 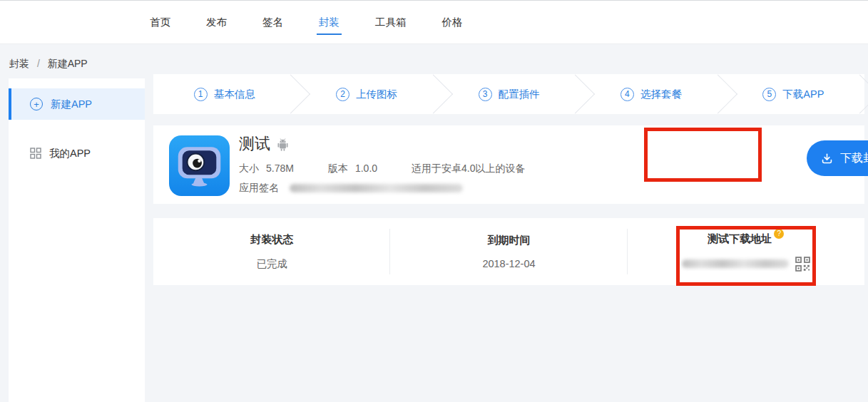 What do you see at coordinates (272, 239) in the screenshot?
I see `package-status-header: 封装状态` at bounding box center [272, 239].